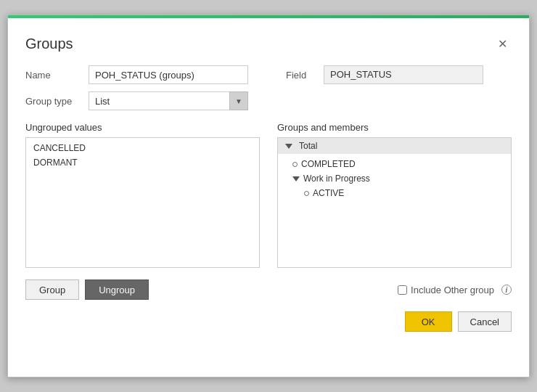  What do you see at coordinates (289, 147) in the screenshot?
I see `collapse-icon` at bounding box center [289, 147].